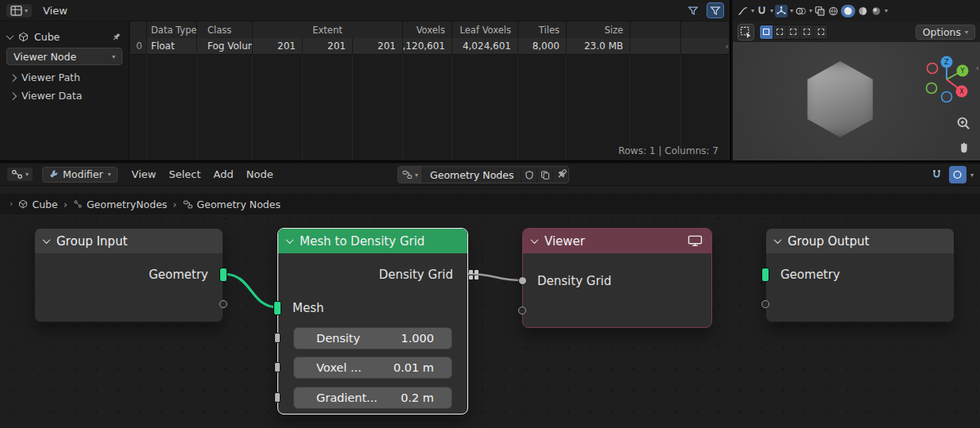 This screenshot has height=428, width=980. Describe the element at coordinates (876, 11) in the screenshot. I see `shading-rendered-icon` at that location.